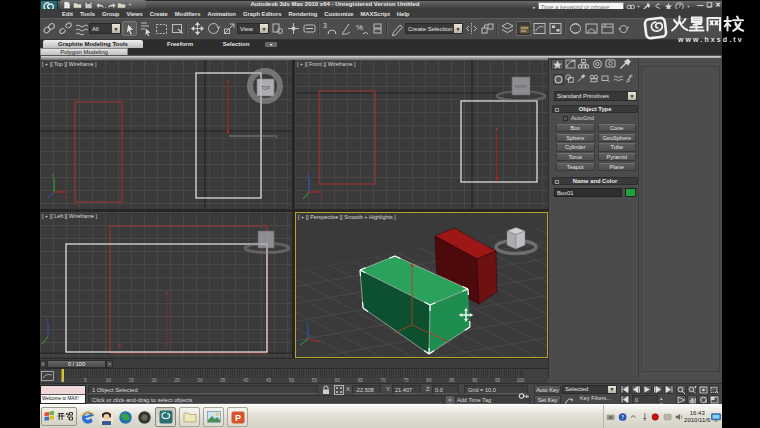  What do you see at coordinates (630, 80) in the screenshot?
I see `category-systems` at bounding box center [630, 80].